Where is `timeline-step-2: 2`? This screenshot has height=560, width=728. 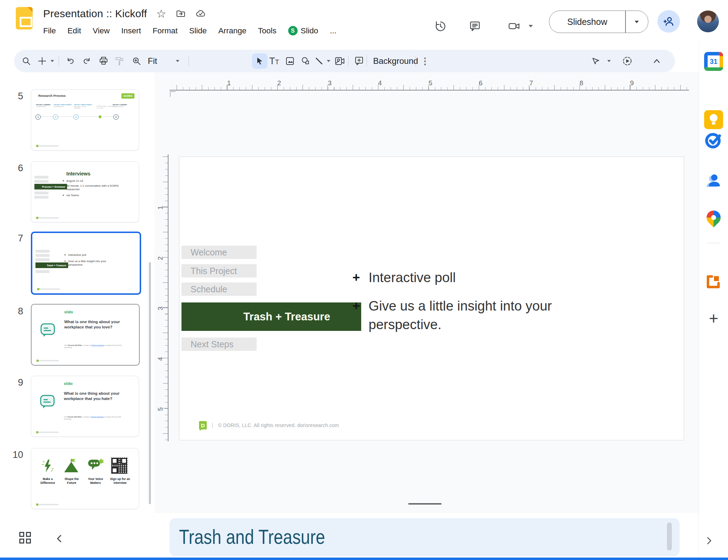
timeline-step-2: 2 is located at coordinates (55, 117).